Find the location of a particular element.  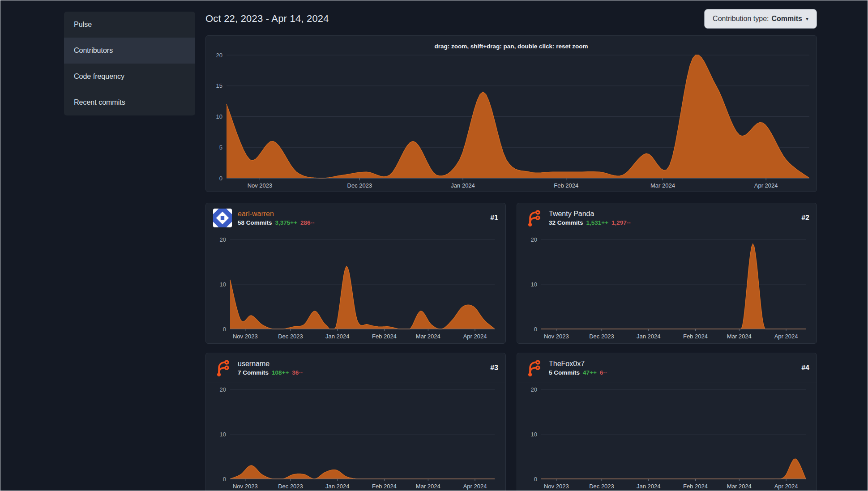

deletions-count: 1,297-- is located at coordinates (621, 223).